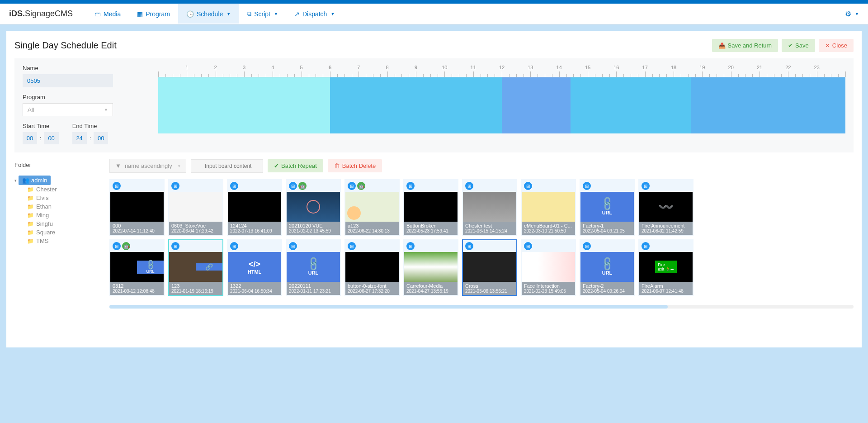 This screenshot has width=868, height=423. Describe the element at coordinates (607, 291) in the screenshot. I see `card-date: 2022-05-04 09:26:04` at that location.